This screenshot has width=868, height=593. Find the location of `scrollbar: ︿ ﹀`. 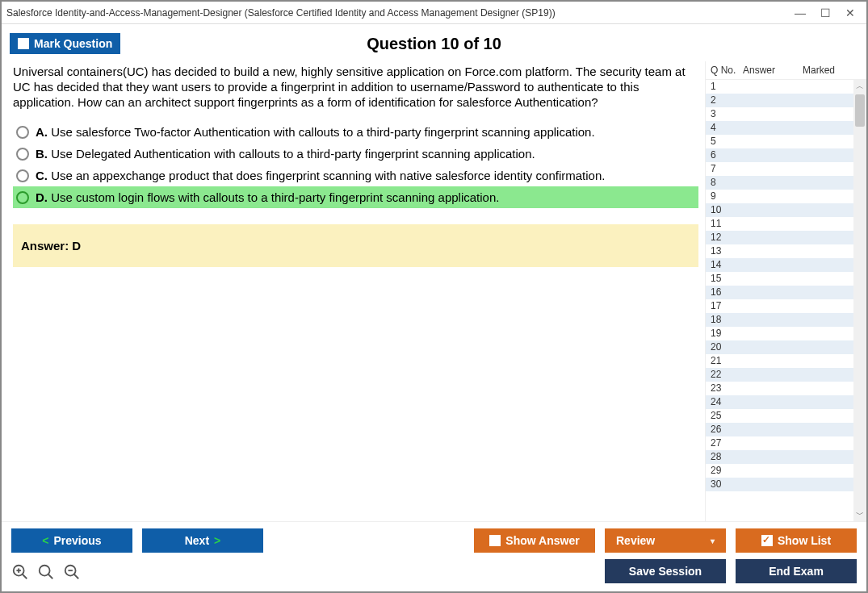

scrollbar: ︿ ﹀ is located at coordinates (860, 300).